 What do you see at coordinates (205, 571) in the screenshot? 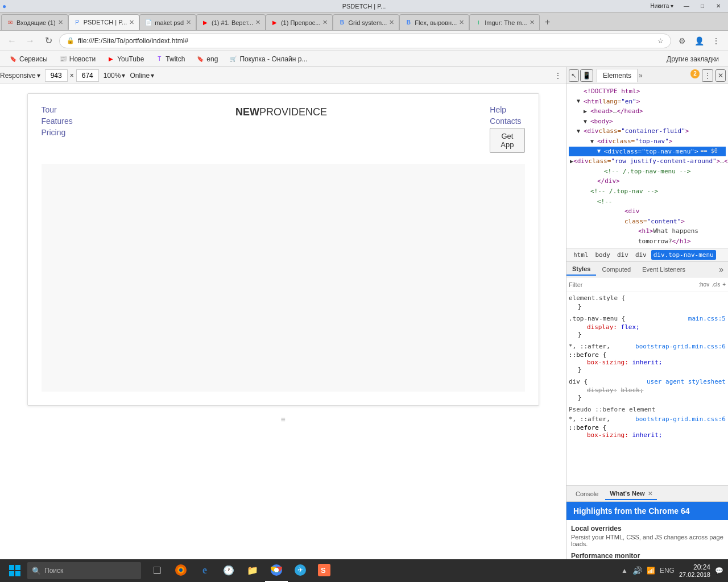
I see `taskbar-app-edge: e` at bounding box center [205, 571].